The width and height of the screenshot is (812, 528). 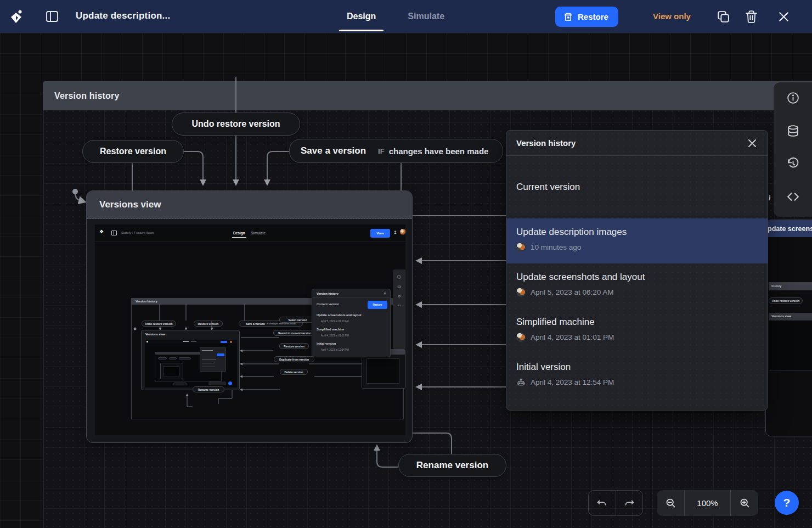 What do you see at coordinates (593, 16) in the screenshot?
I see `restore-label: Restore` at bounding box center [593, 16].